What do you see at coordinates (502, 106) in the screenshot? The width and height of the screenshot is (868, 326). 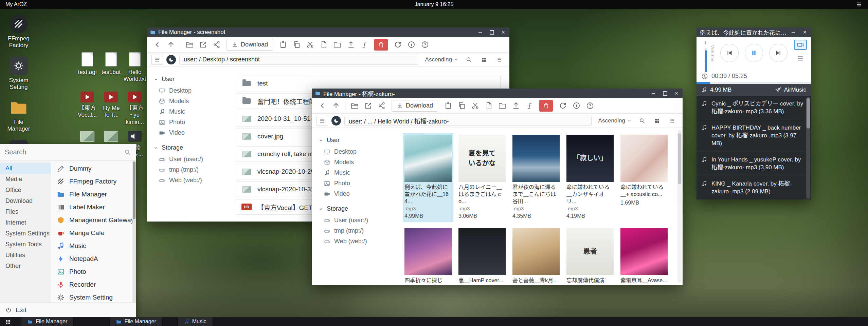 I see `new-folder-button` at bounding box center [502, 106].